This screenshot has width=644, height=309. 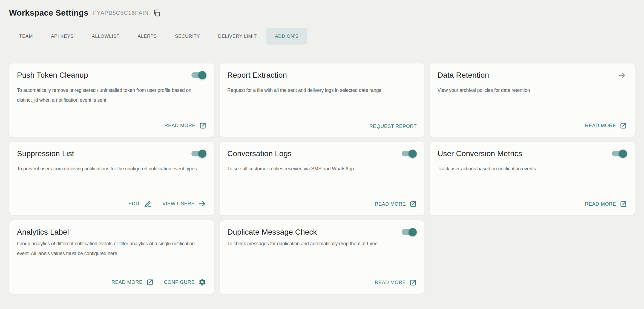 What do you see at coordinates (188, 36) in the screenshot?
I see `tab-security: SECURITY` at bounding box center [188, 36].